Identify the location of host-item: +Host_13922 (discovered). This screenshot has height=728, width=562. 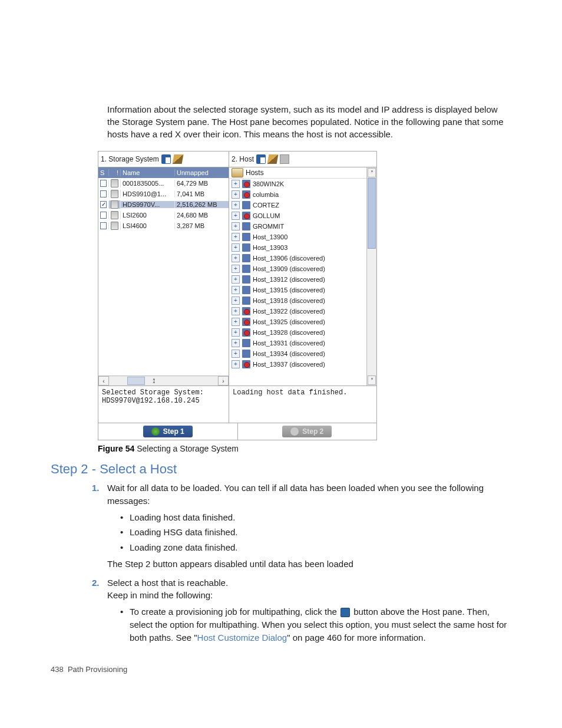
(298, 311).